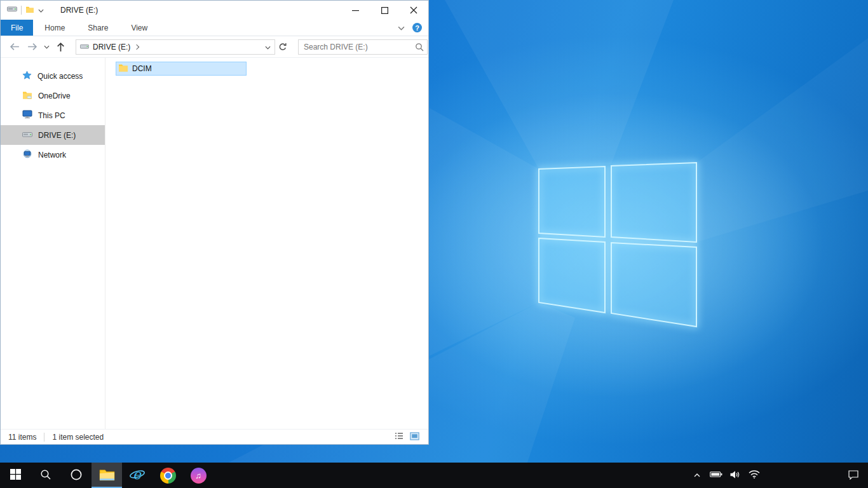 The height and width of the screenshot is (488, 868). Describe the element at coordinates (198, 475) in the screenshot. I see `itunes-icon: ♫` at that location.